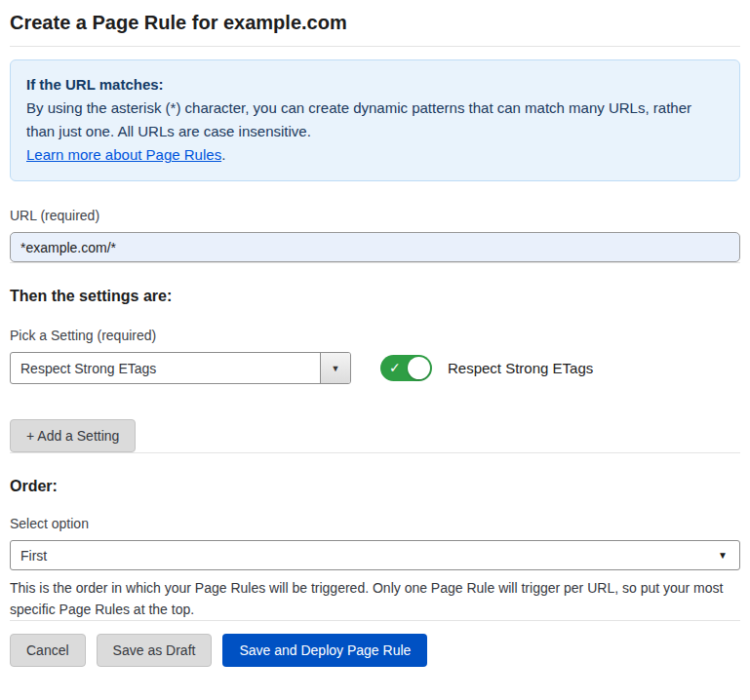 This screenshot has height=700, width=750. What do you see at coordinates (375, 120) in the screenshot?
I see `info-box-body: By using the asterisk (*) character, you…` at bounding box center [375, 120].